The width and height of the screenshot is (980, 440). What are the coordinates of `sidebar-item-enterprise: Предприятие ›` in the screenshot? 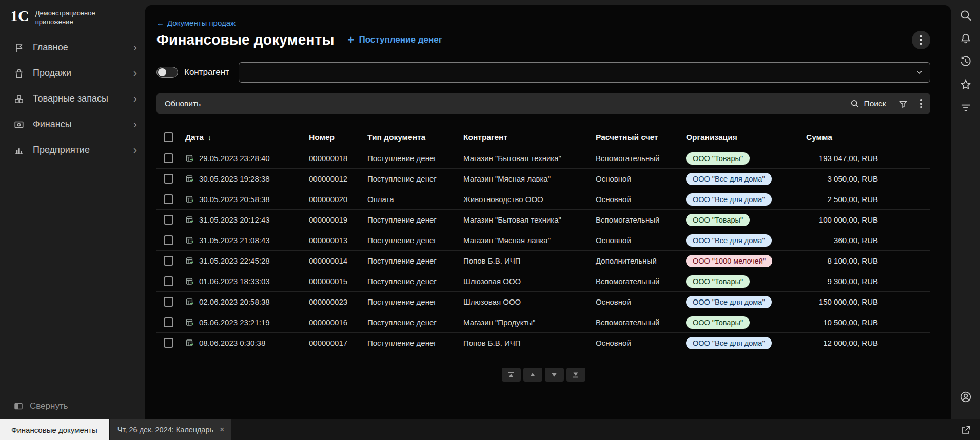 It's located at (73, 150).